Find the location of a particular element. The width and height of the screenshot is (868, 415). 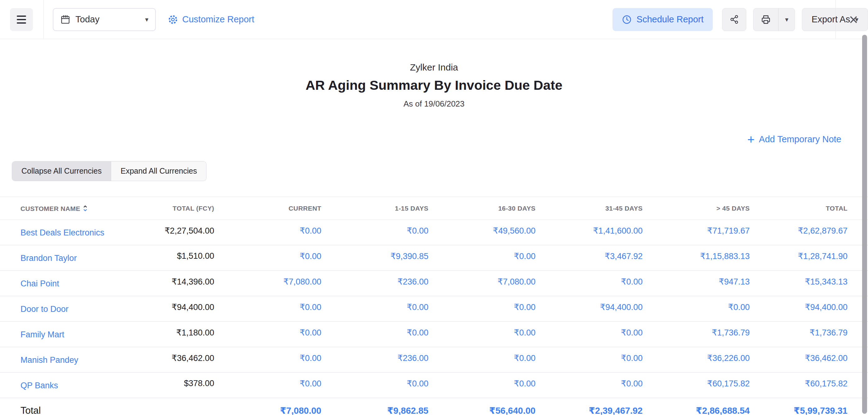

customer-link: Manish Pandey is located at coordinates (49, 360).